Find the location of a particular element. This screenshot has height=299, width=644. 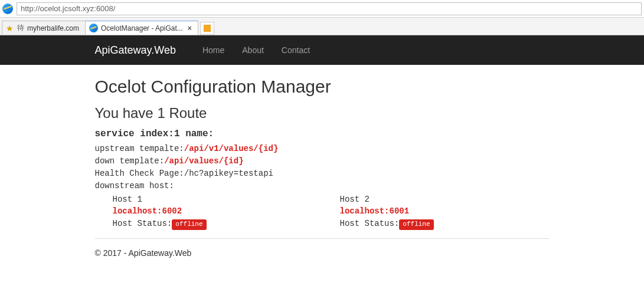

host-address: localhost:6001 is located at coordinates (445, 211).